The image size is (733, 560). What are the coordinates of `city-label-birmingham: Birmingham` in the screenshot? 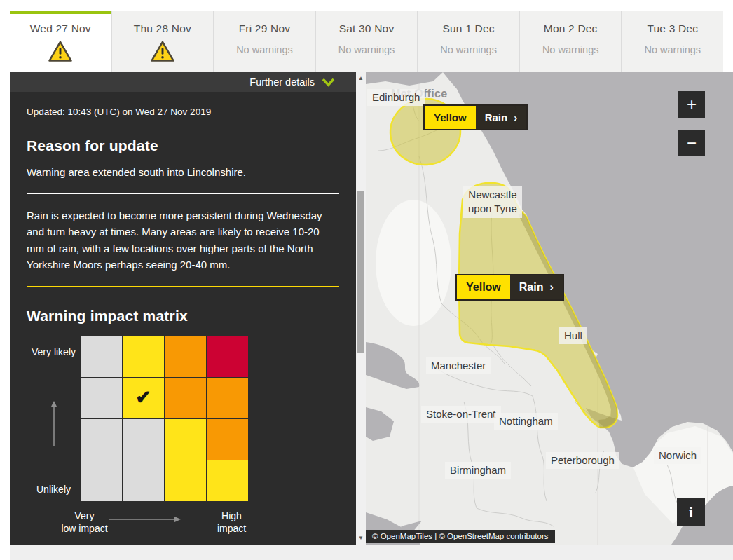 It's located at (478, 470).